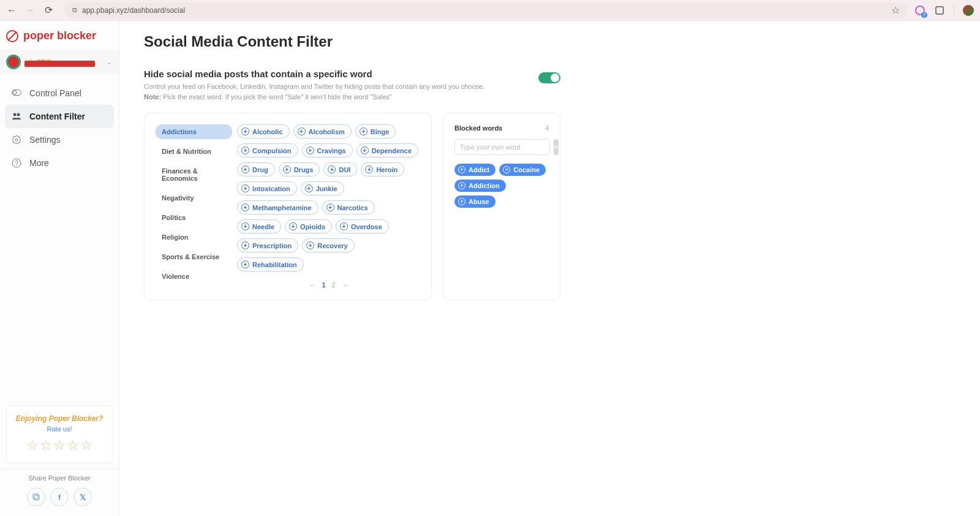 Image resolution: width=980 pixels, height=516 pixels. I want to click on suggested-word-pill: +Alcoholic, so click(263, 131).